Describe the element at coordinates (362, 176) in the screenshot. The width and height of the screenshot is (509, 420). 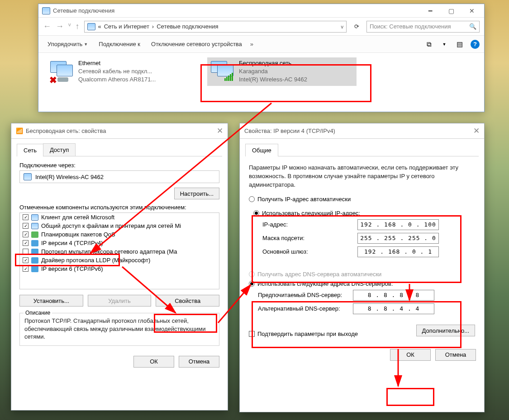
I see `intro-text: Параметры IP можно назначать автоматичес…` at that location.